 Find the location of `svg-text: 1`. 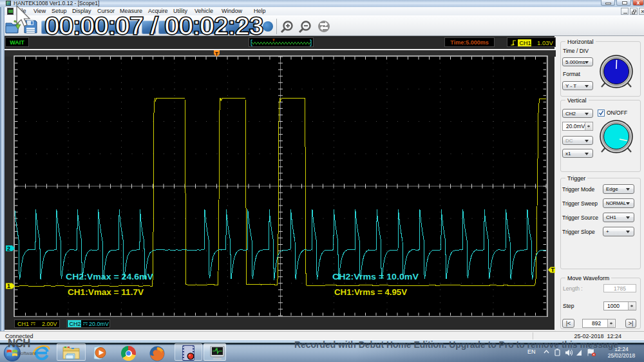

svg-text: 1 is located at coordinates (9, 286).